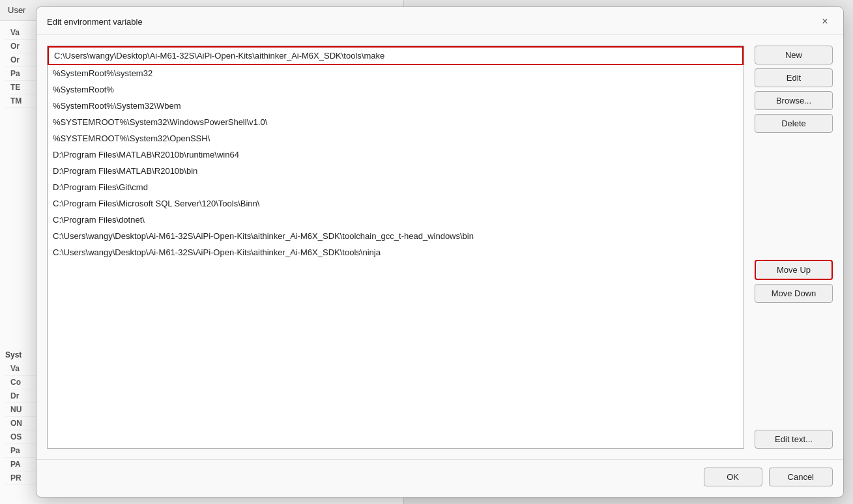 The height and width of the screenshot is (504, 853). I want to click on bg-user-label: User, so click(17, 10).